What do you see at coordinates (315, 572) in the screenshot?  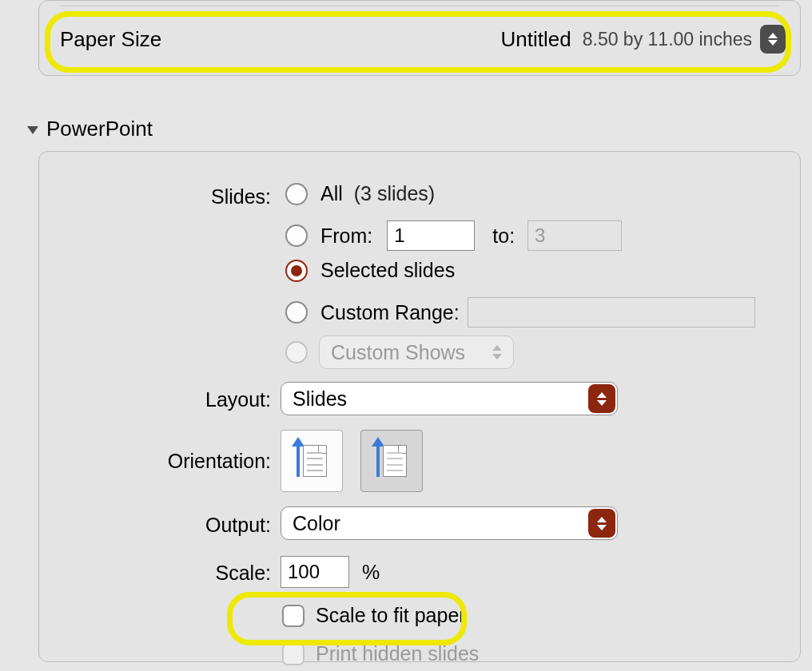 I see `scale-input` at bounding box center [315, 572].